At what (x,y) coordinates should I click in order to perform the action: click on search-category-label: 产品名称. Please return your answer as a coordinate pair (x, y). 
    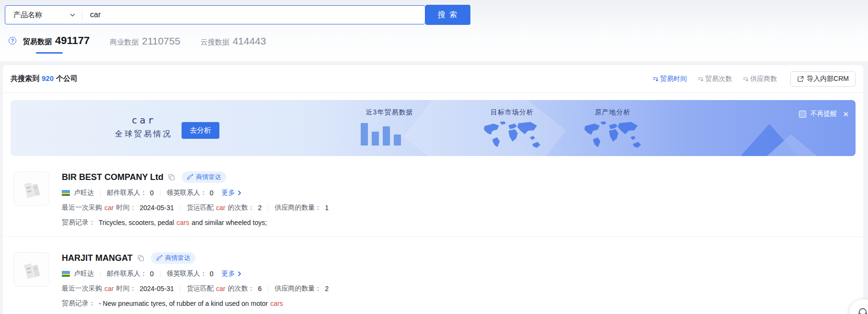
    Looking at the image, I should click on (28, 15).